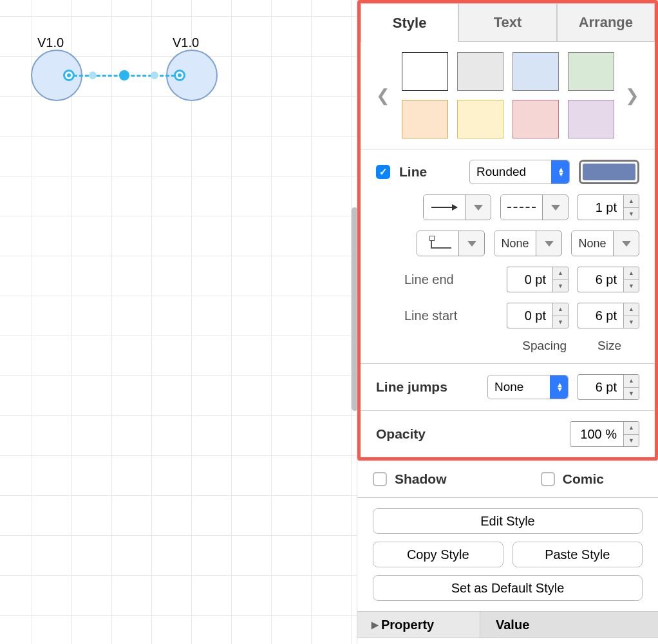  What do you see at coordinates (412, 387) in the screenshot?
I see `line-jumps-label: Line jumps` at bounding box center [412, 387].